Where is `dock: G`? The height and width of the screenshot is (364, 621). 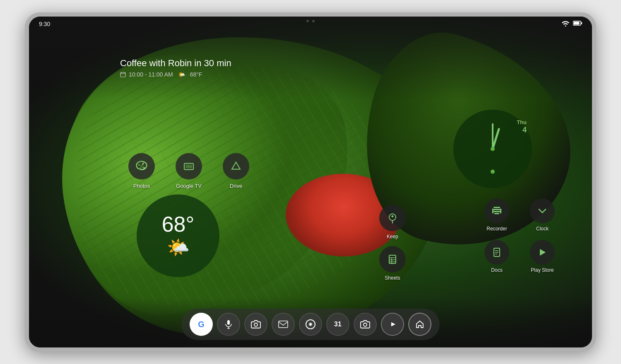 dock: G is located at coordinates (310, 324).